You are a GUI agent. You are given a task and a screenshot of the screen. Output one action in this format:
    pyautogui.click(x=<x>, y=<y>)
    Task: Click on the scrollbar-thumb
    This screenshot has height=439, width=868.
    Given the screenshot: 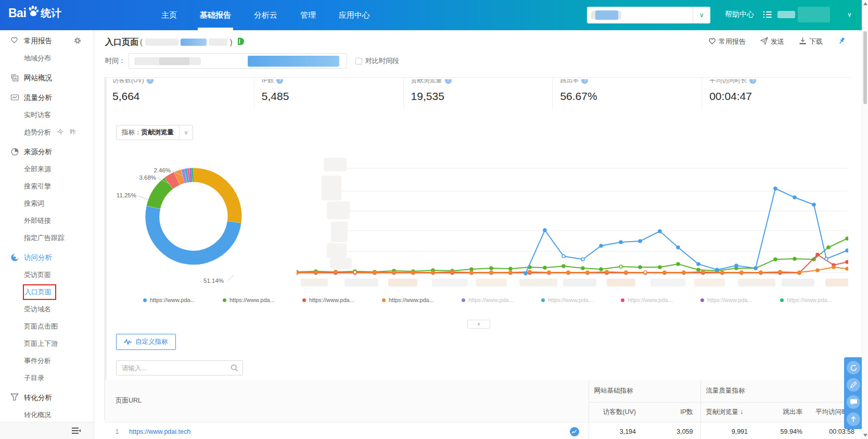 What is the action you would take?
    pyautogui.click(x=865, y=68)
    